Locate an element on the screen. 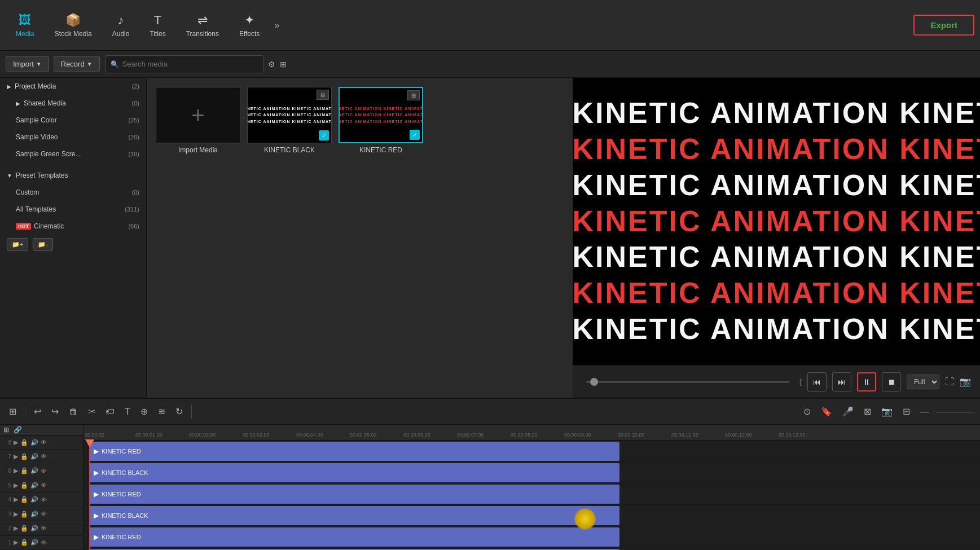 Image resolution: width=980 pixels, height=550 pixels. track-3-eye: 👁 is located at coordinates (44, 514).